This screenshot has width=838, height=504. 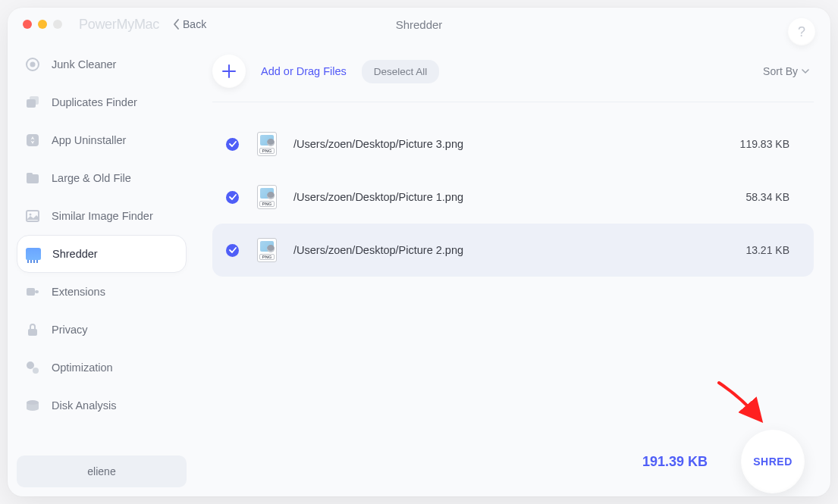 I want to click on sidebar-item-label: Extensions, so click(x=79, y=292).